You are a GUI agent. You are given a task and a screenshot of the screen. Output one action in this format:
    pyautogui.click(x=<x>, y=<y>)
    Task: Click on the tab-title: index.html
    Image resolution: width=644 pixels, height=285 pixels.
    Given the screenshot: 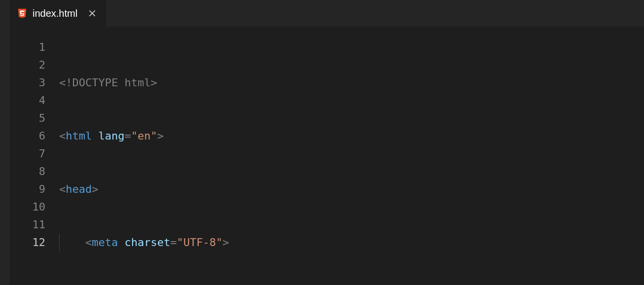 What is the action you would take?
    pyautogui.click(x=55, y=14)
    